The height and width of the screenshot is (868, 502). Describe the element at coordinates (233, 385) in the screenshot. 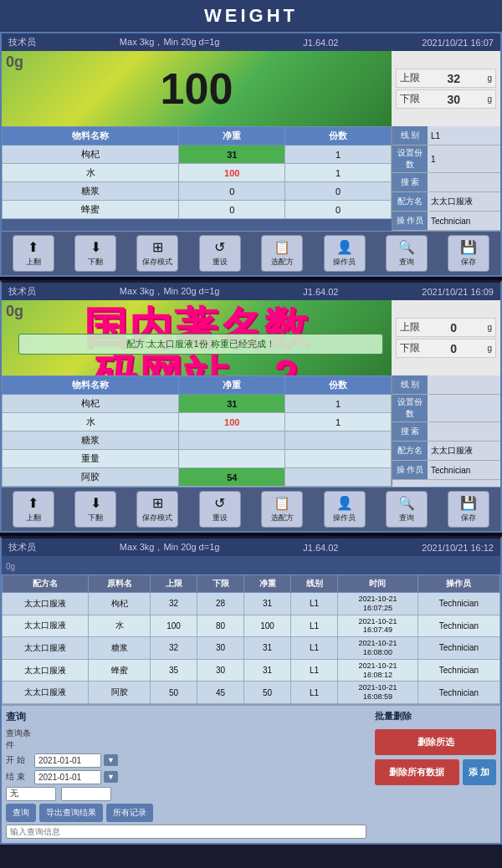

I see `p2-col-weight: 净重` at that location.